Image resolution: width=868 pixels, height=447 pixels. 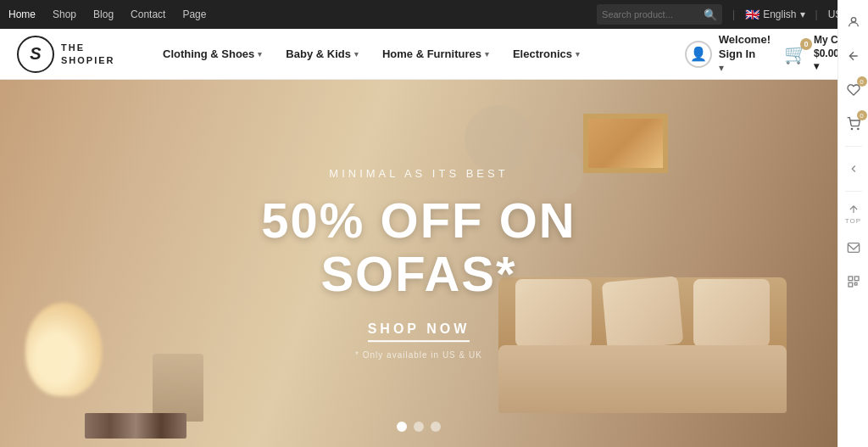 I want to click on topnav-home: Home, so click(x=22, y=14).